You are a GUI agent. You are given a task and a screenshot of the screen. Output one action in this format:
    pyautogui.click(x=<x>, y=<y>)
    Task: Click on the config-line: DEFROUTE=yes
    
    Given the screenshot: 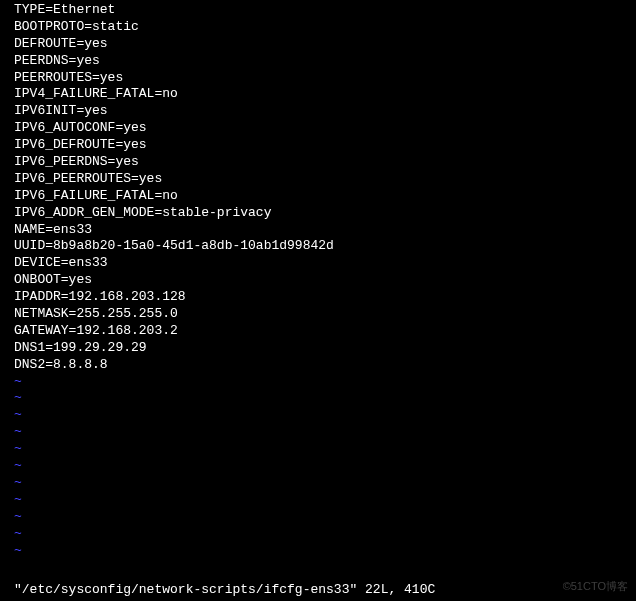 What is the action you would take?
    pyautogui.click(x=325, y=44)
    